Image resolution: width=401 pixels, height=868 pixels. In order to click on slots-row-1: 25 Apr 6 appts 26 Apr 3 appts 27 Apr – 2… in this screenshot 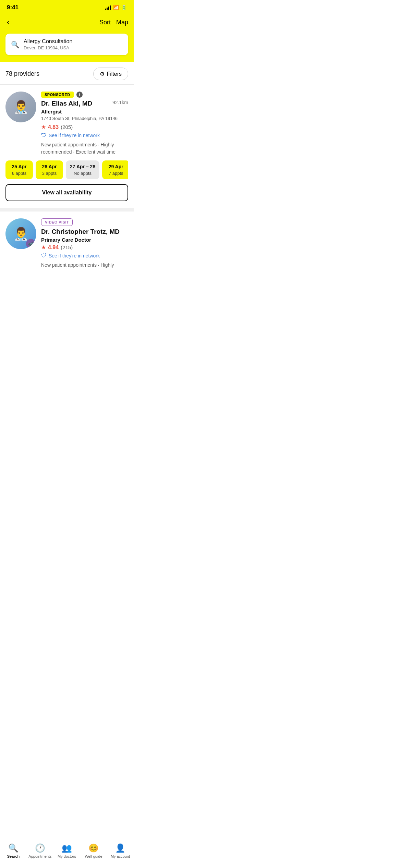, I will do `click(67, 170)`.